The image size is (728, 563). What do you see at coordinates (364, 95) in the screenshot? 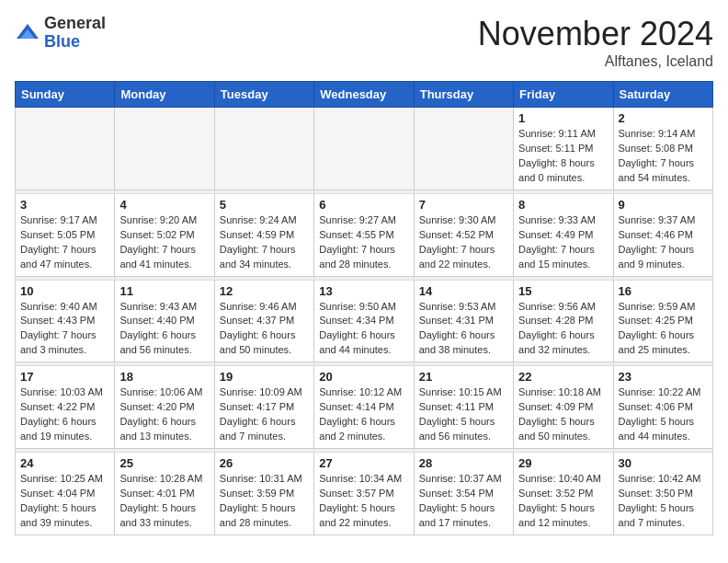
I see `weekday-header: Wednesday` at bounding box center [364, 95].